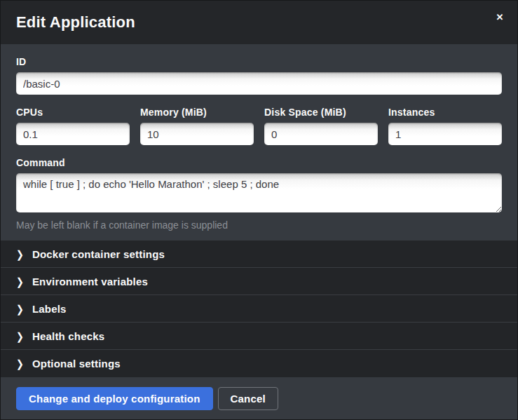  Describe the element at coordinates (259, 83) in the screenshot. I see `id-input` at that location.